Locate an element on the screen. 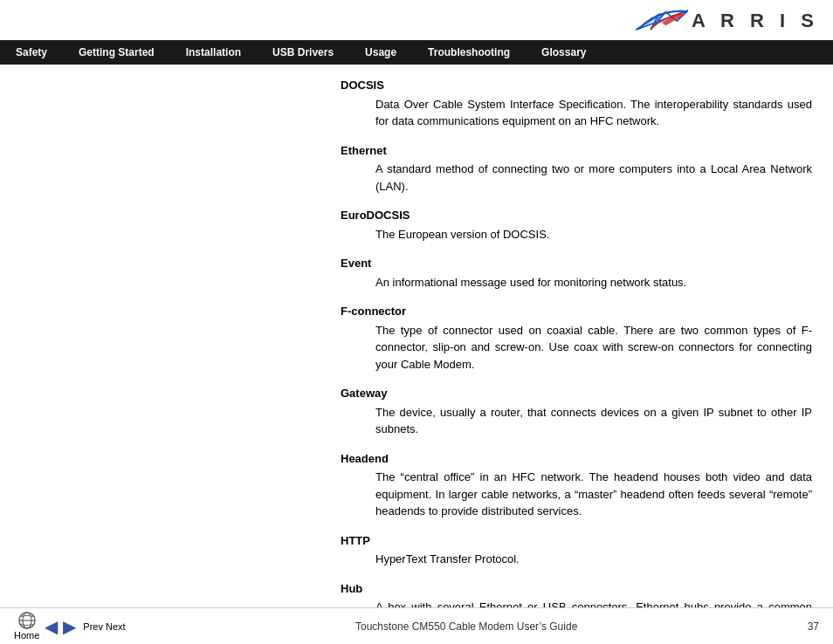  arris-logo: A R R I S is located at coordinates (727, 21).